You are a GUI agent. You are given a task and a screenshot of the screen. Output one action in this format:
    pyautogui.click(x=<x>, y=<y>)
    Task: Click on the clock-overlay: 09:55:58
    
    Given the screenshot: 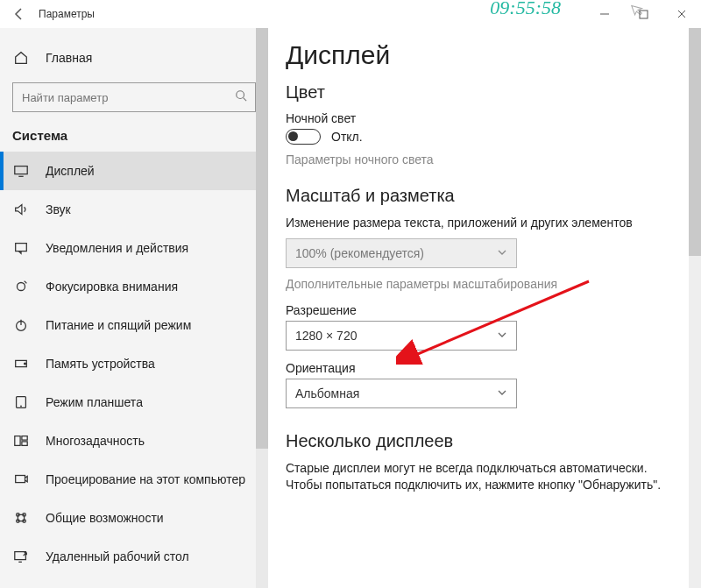 What is the action you would take?
    pyautogui.click(x=526, y=10)
    